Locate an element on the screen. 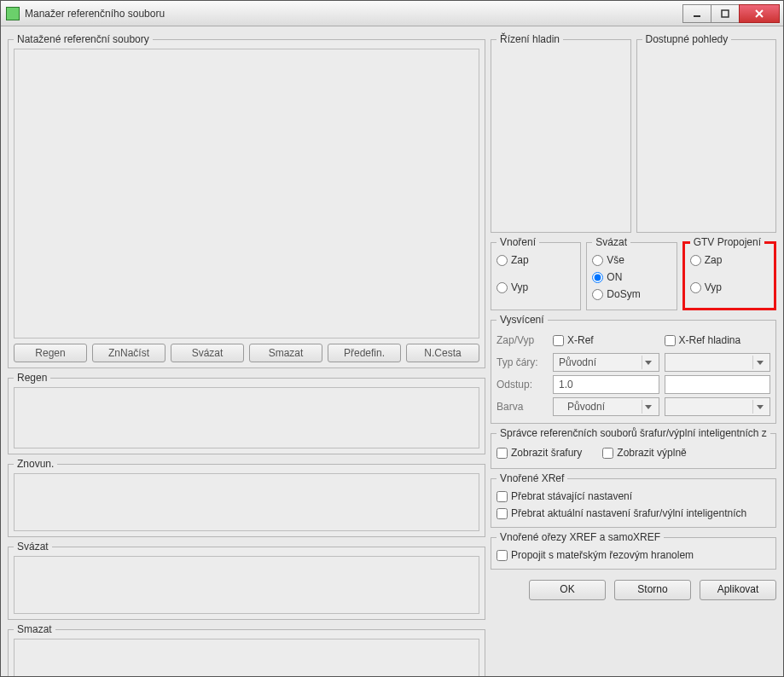 This screenshot has width=784, height=677. adopt-existing-checkbox: Přebrat stávající nastavení is located at coordinates (633, 496).